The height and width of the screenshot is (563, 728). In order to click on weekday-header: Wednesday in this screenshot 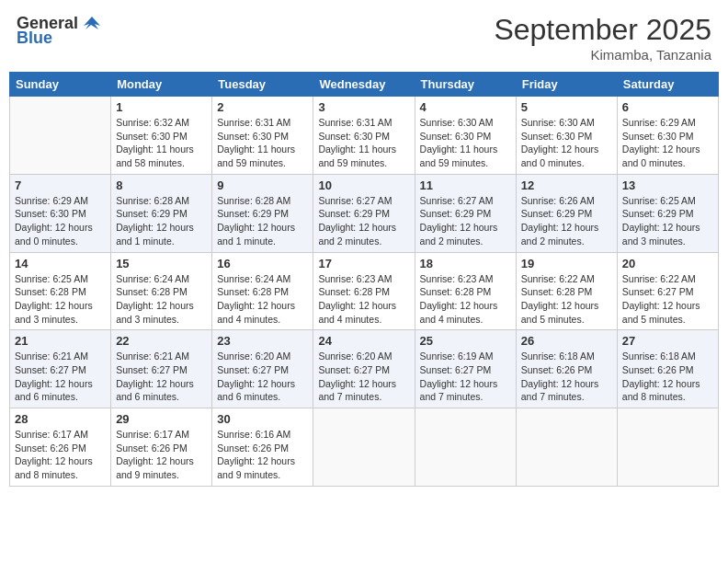, I will do `click(364, 85)`.